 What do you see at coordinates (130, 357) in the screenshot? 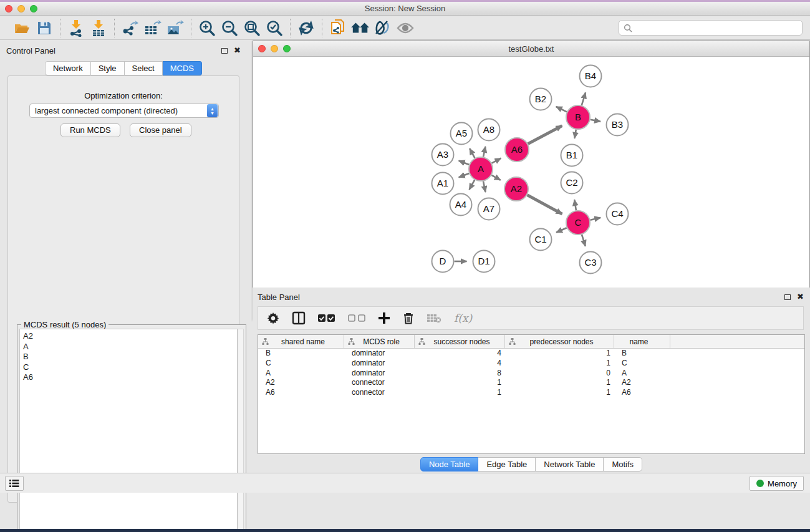
I see `mcds-result-item: B` at bounding box center [130, 357].